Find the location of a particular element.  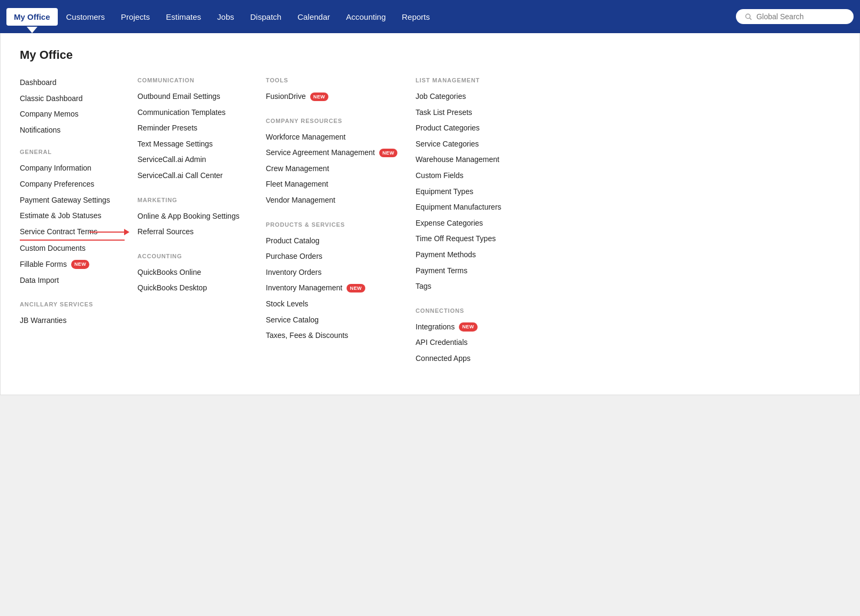

menu-link-label: Inventory Management is located at coordinates (304, 288).